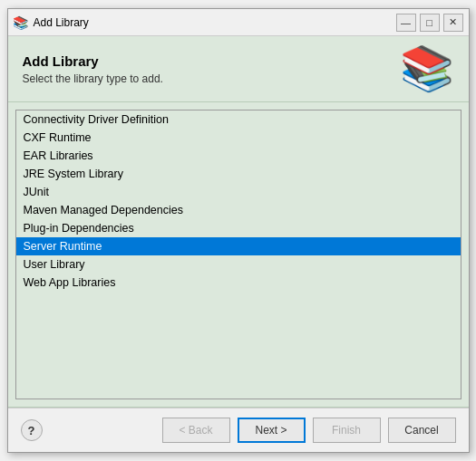  Describe the element at coordinates (238, 192) in the screenshot. I see `list-item: JUnit` at that location.